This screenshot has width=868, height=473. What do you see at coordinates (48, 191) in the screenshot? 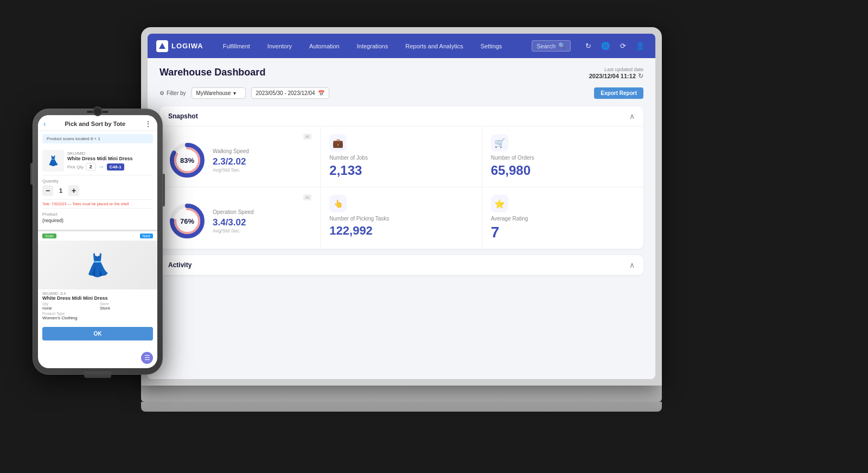
I see `decrement-btn: −` at bounding box center [48, 191].